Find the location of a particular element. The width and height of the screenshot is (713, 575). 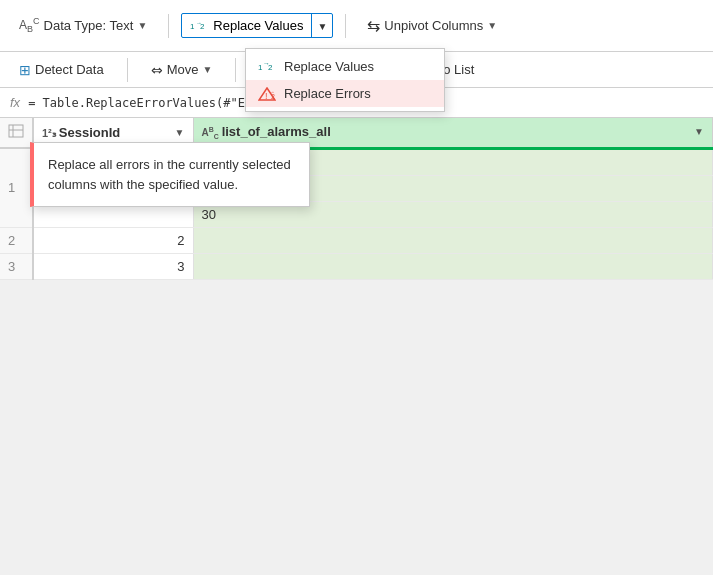

replace-errors-menu-label: Replace Errors is located at coordinates (328, 94).